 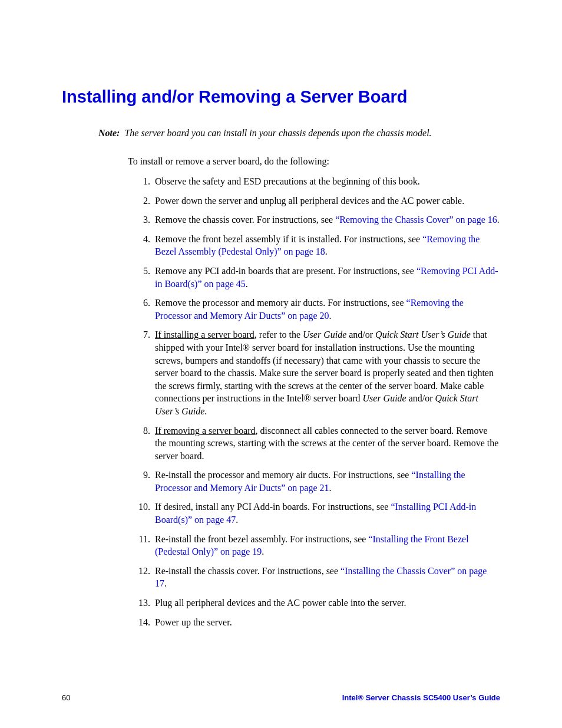 I want to click on step-1: Observe the safety and ESD precautions a…, so click(x=326, y=182).